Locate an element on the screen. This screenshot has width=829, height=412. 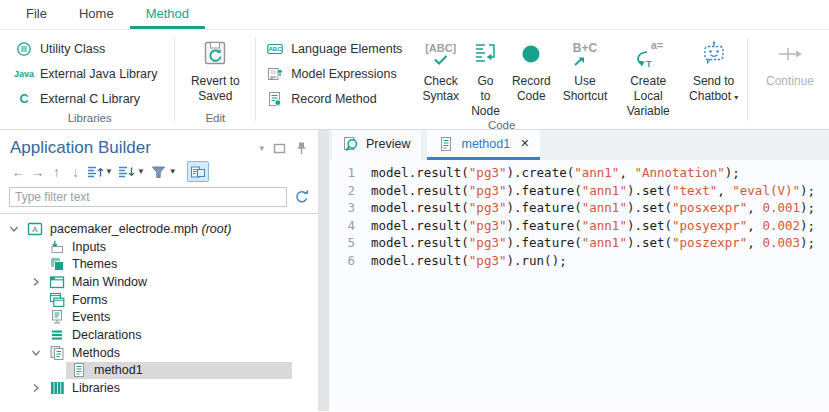
model-expressions-icon: a= is located at coordinates (275, 74).